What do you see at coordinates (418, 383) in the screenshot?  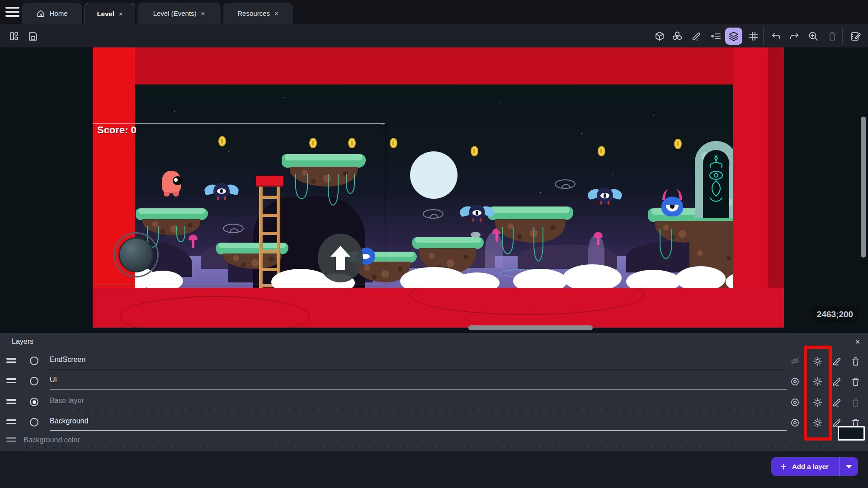 I see `layer-name-field: UI` at bounding box center [418, 383].